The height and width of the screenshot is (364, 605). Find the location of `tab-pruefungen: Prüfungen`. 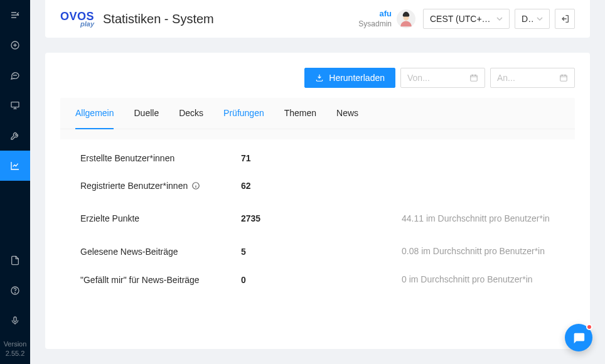

tab-pruefungen: Prüfungen is located at coordinates (244, 114).